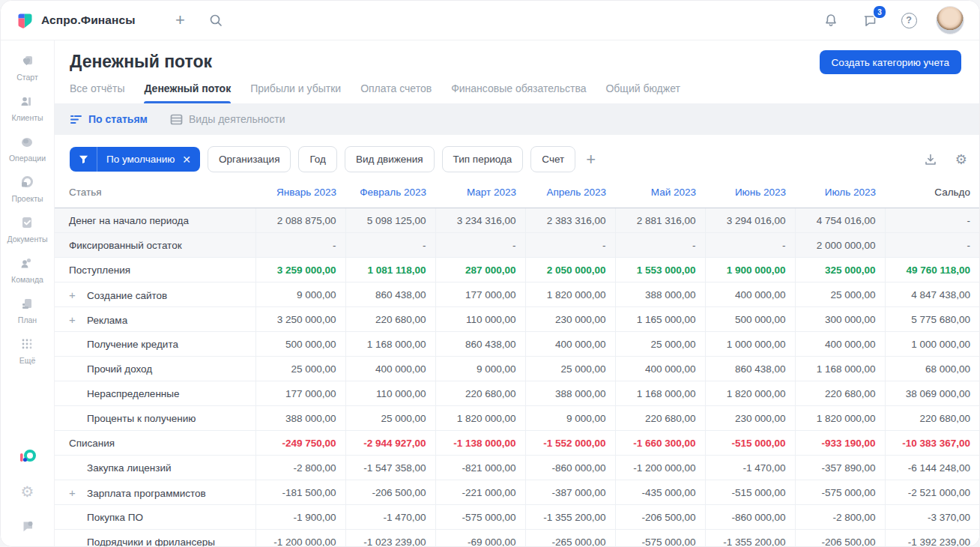 Image resolution: width=980 pixels, height=547 pixels. Describe the element at coordinates (590, 160) in the screenshot. I see `add-filter-icon: +` at that location.